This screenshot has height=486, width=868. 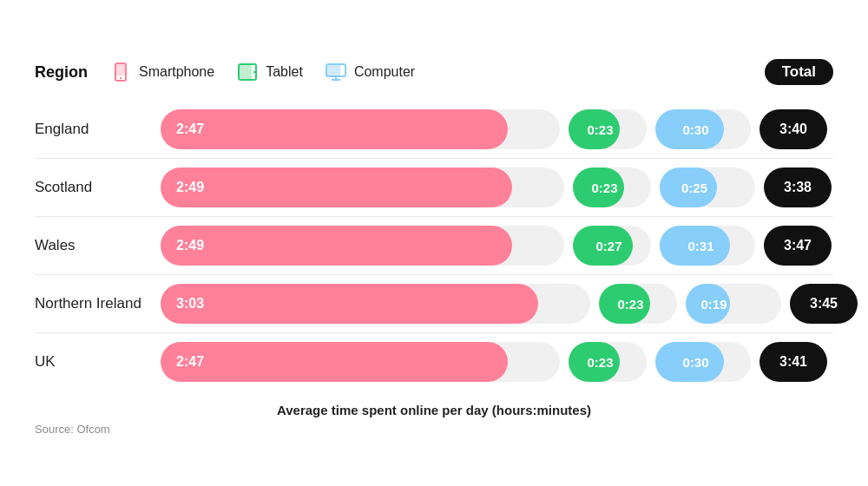 What do you see at coordinates (247, 72) in the screenshot?
I see `tablet-icon` at bounding box center [247, 72].